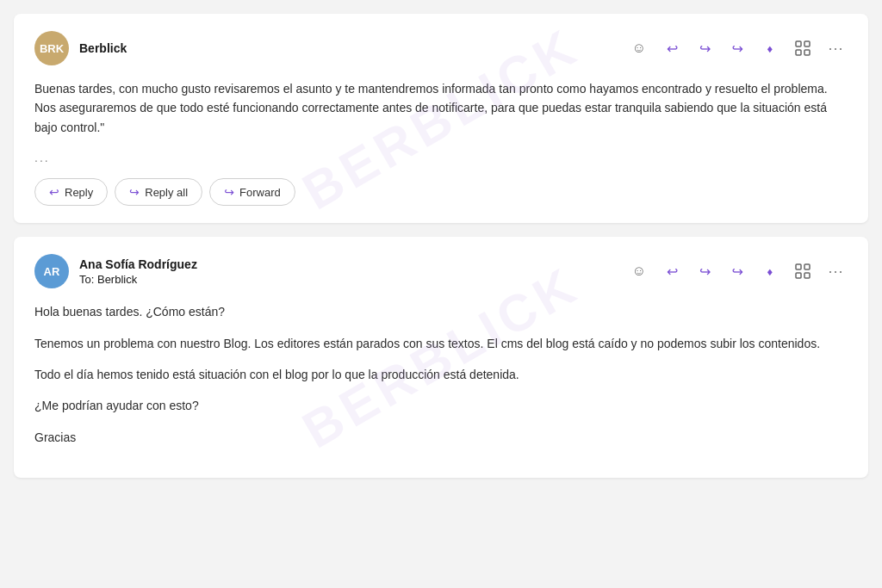 The height and width of the screenshot is (588, 882). Describe the element at coordinates (705, 48) in the screenshot. I see `reply-all-icon: ↪` at that location.